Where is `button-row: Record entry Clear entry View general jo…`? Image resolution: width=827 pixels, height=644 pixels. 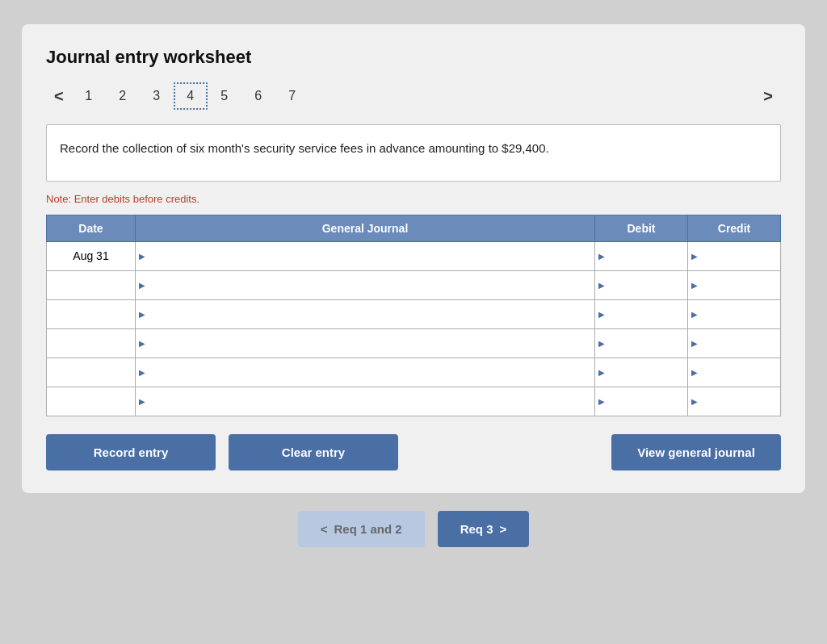
button-row: Record entry Clear entry View general jo… is located at coordinates (414, 452).